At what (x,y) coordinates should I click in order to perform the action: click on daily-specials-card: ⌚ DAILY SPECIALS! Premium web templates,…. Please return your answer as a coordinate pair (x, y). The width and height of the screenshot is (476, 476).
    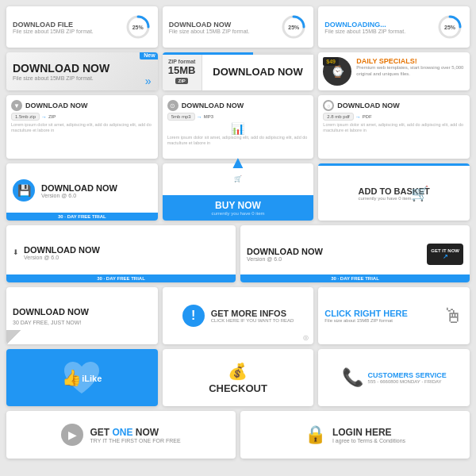
    Looking at the image, I should click on (393, 71).